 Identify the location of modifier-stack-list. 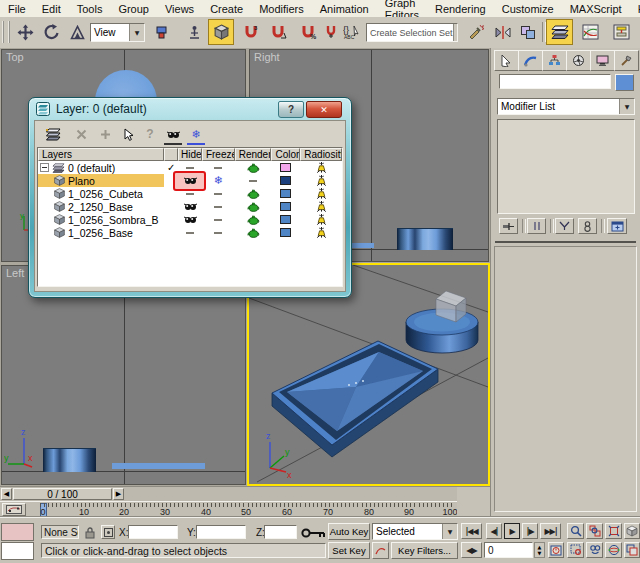
(566, 166).